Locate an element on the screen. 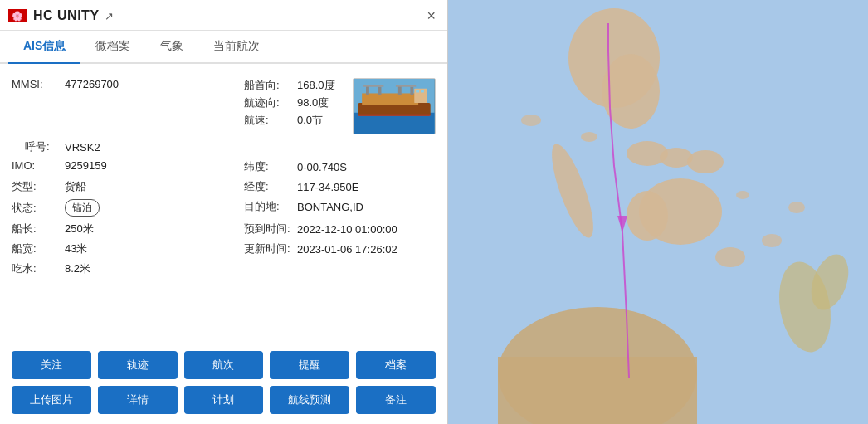  info-right-lon: 经度: 117-34.950E is located at coordinates (340, 187).